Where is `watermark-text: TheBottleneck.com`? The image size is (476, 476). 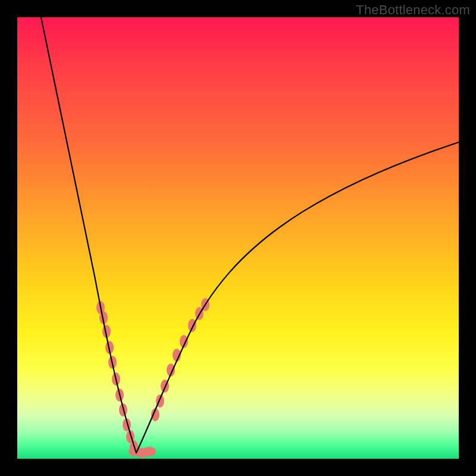 watermark-text: TheBottleneck.com is located at coordinates (413, 10).